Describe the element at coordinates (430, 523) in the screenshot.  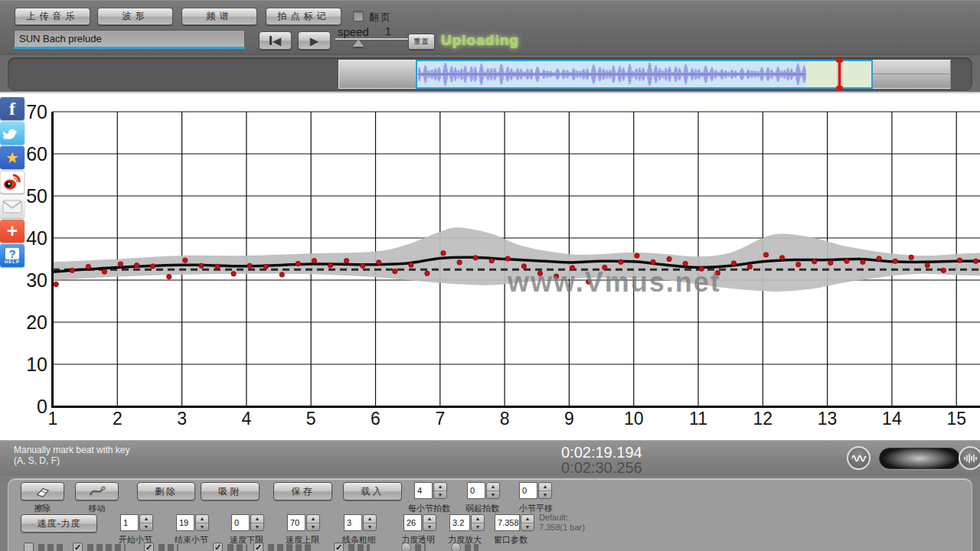
I see `dyn-transparency-stepper: ▲▼` at that location.